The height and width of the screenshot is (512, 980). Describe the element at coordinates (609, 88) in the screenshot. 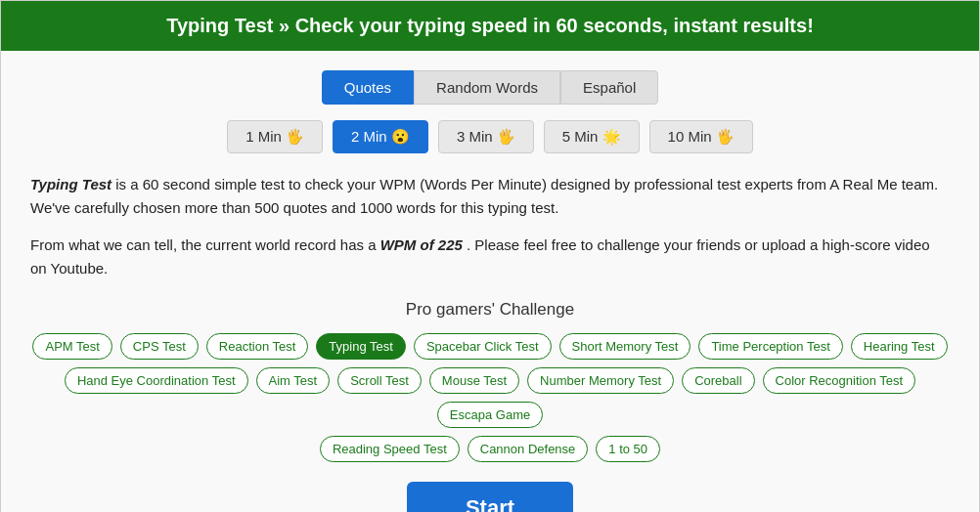

I see `tab-espanol: Español` at that location.